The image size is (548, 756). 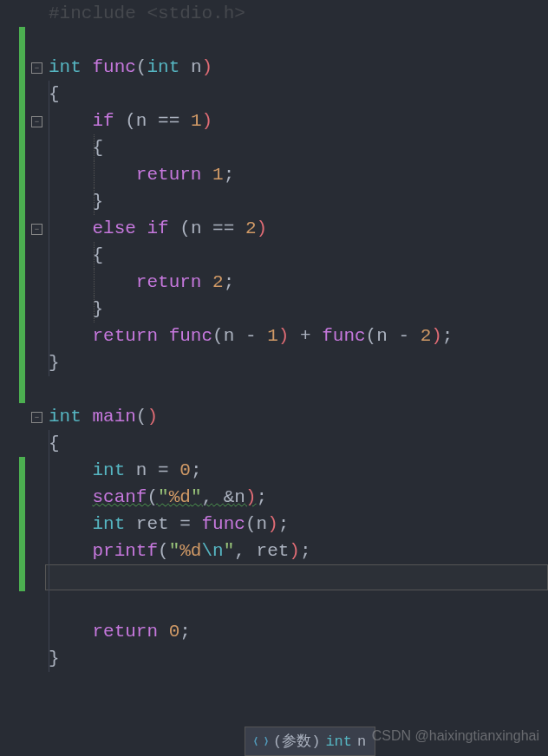 I want to click on code-line: return 2;, so click(x=274, y=283).